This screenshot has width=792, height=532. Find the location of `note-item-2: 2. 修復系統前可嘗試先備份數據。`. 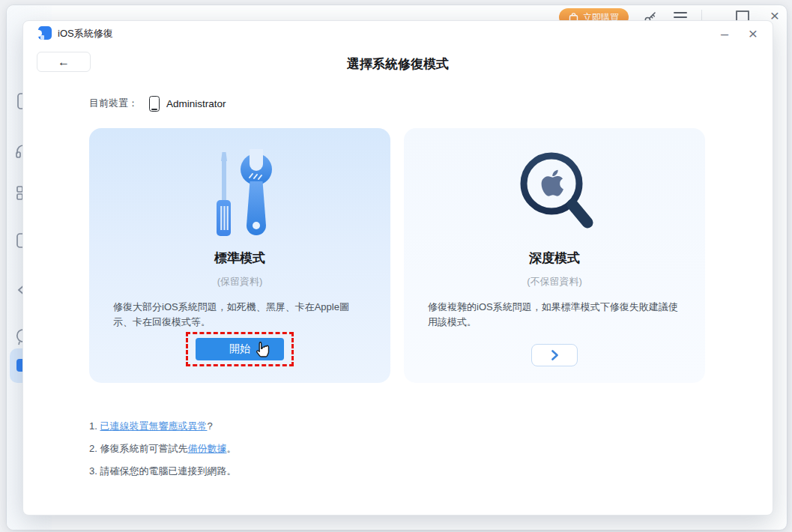

note-item-2: 2. 修復系統前可嘗試先備份數據。 is located at coordinates (163, 453).